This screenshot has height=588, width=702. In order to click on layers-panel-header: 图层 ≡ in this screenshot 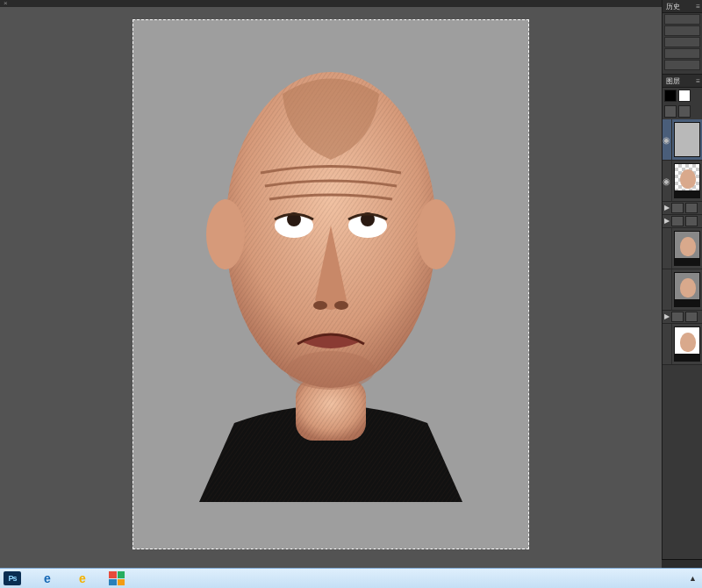, I will do `click(683, 81)`.